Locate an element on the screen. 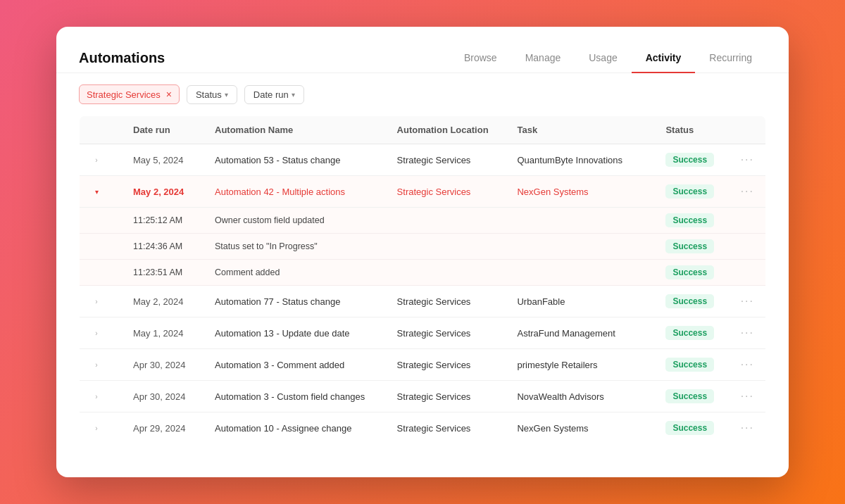 This screenshot has width=845, height=504. date-run-chevron-icon: ▾ is located at coordinates (293, 94).